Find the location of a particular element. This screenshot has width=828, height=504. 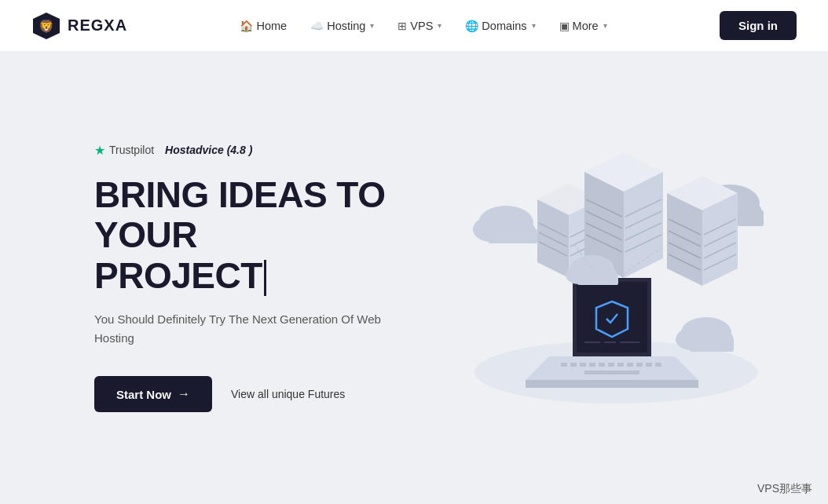

nav-vps: ⊞ VPS ▾ is located at coordinates (419, 26).